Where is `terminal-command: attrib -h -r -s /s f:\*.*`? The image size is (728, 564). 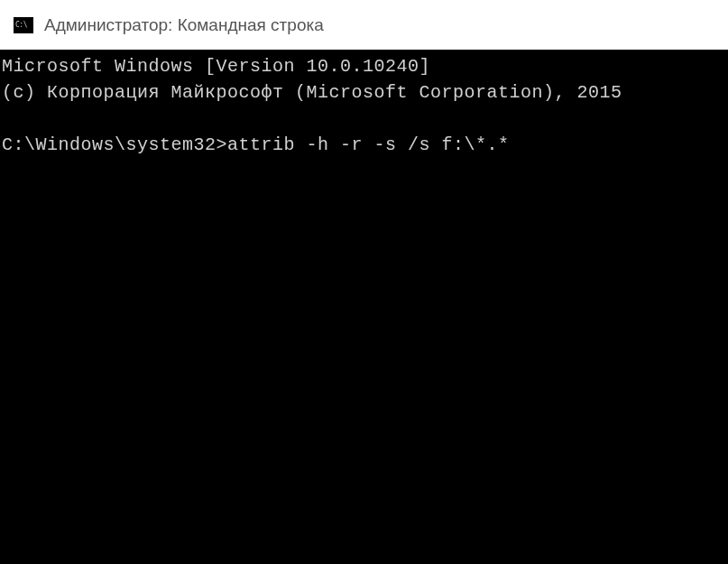
terminal-command: attrib -h -r -s /s f:\*.* is located at coordinates (368, 144).